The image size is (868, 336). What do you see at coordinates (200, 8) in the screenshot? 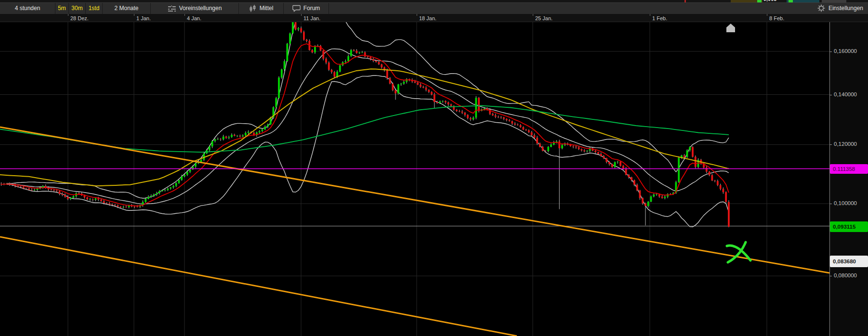
I see `voreinstellungen-label: Voreinstellungen` at bounding box center [200, 8].